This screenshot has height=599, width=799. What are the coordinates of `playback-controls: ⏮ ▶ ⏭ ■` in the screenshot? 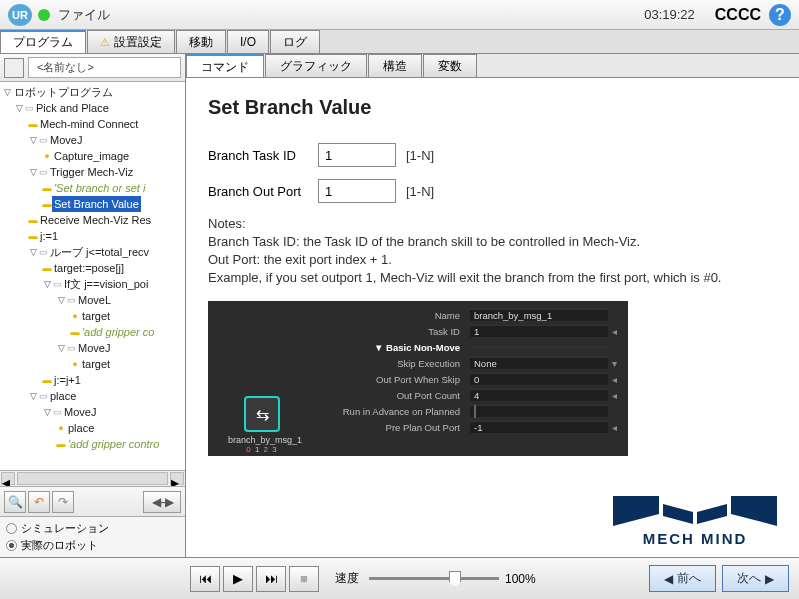 It's located at (254, 579).